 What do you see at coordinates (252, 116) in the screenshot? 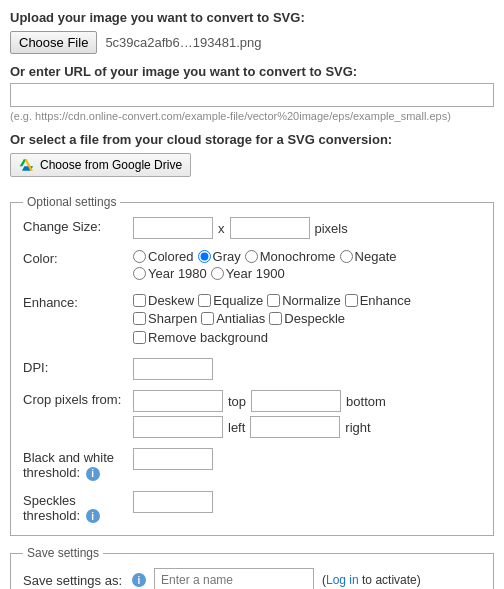
I see `url-example: (e.g. https://cdn.online-convert.com/exa…` at bounding box center [252, 116].